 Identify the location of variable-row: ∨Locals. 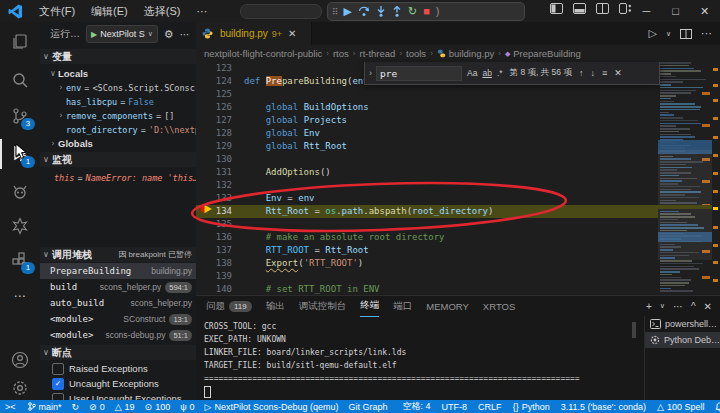
(118, 74).